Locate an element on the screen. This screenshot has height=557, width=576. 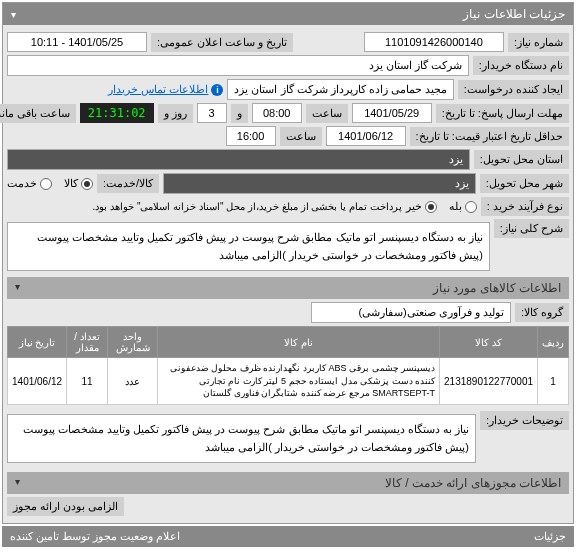
purchase-type-radio: بله خیر is located at coordinates (442, 206).